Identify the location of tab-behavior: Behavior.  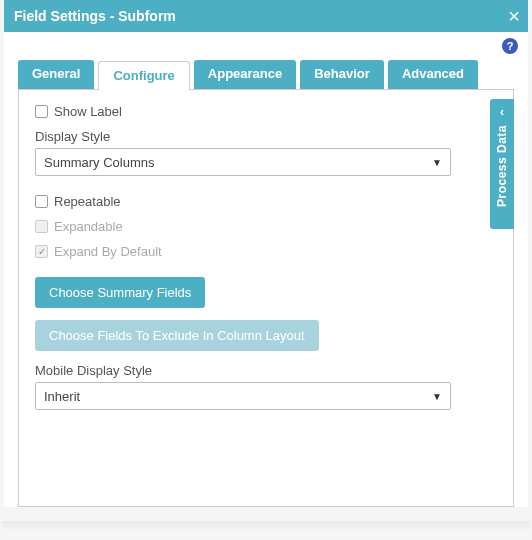
(342, 74).